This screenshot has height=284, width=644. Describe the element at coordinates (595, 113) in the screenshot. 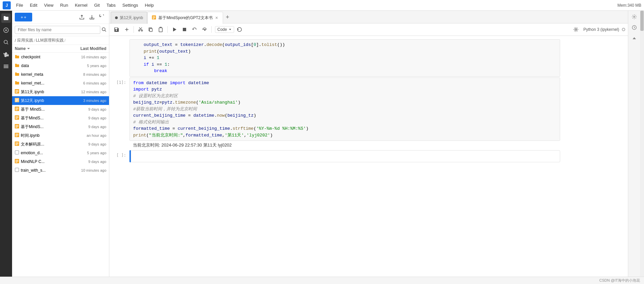

I see `move-down-2-btn: ↓` at that location.